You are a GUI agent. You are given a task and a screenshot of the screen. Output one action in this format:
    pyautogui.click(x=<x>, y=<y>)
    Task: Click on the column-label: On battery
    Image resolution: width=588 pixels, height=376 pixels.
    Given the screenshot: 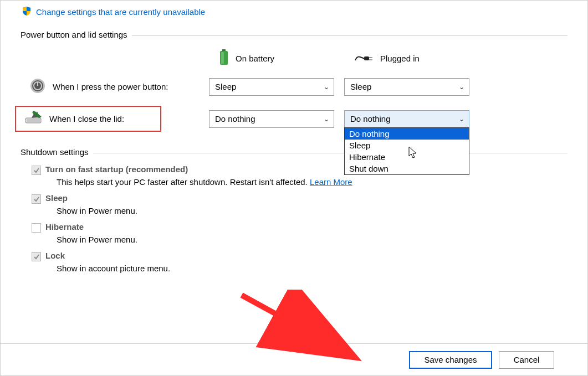 What is the action you would take?
    pyautogui.click(x=255, y=59)
    